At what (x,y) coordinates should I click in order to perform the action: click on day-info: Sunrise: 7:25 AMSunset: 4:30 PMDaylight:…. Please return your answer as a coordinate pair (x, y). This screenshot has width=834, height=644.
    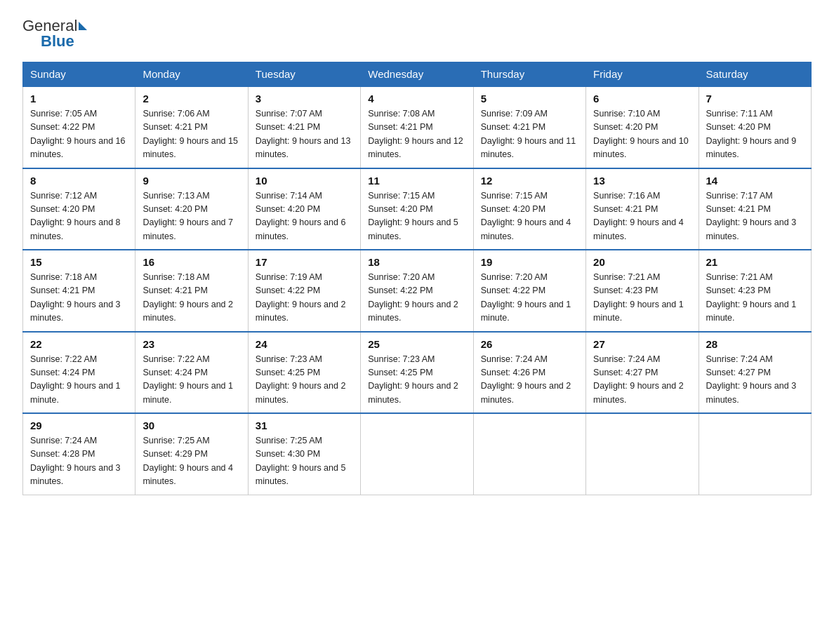
    Looking at the image, I should click on (305, 462).